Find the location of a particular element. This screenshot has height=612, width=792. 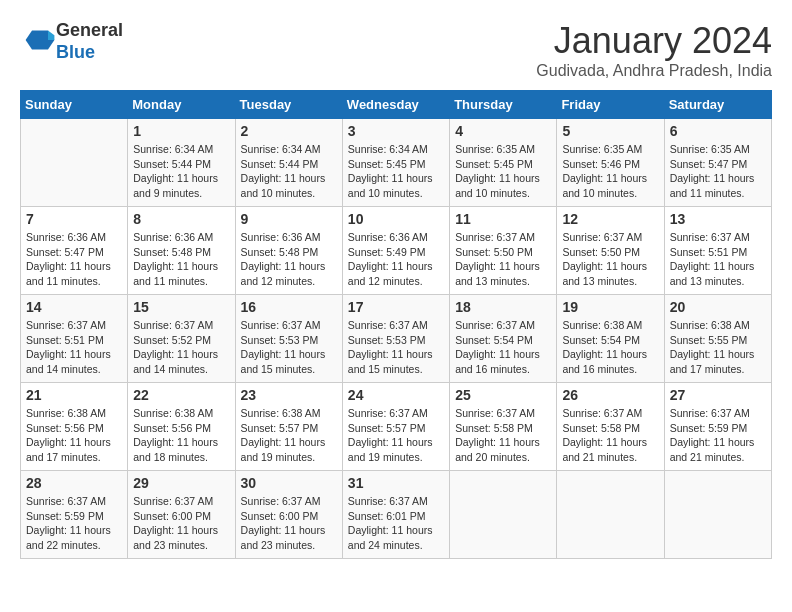

header-thursday: Thursday is located at coordinates (504, 105).